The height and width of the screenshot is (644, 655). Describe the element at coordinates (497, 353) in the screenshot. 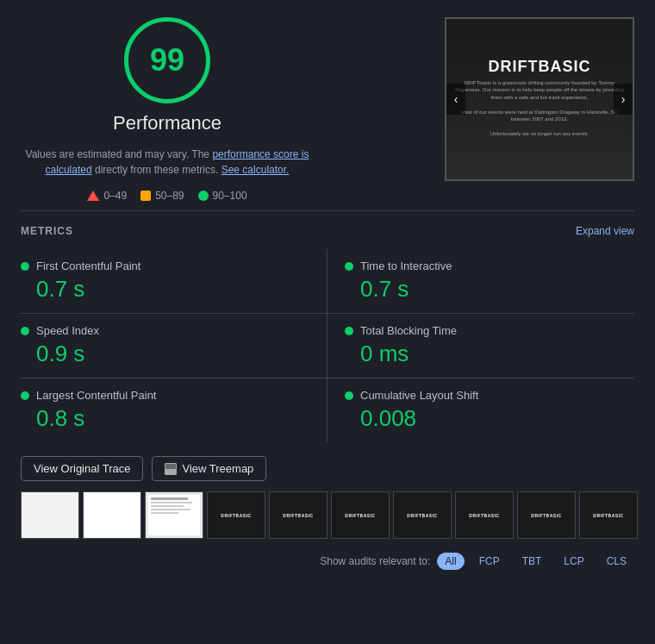

I see `metric-tbt-value: 0 ms` at that location.